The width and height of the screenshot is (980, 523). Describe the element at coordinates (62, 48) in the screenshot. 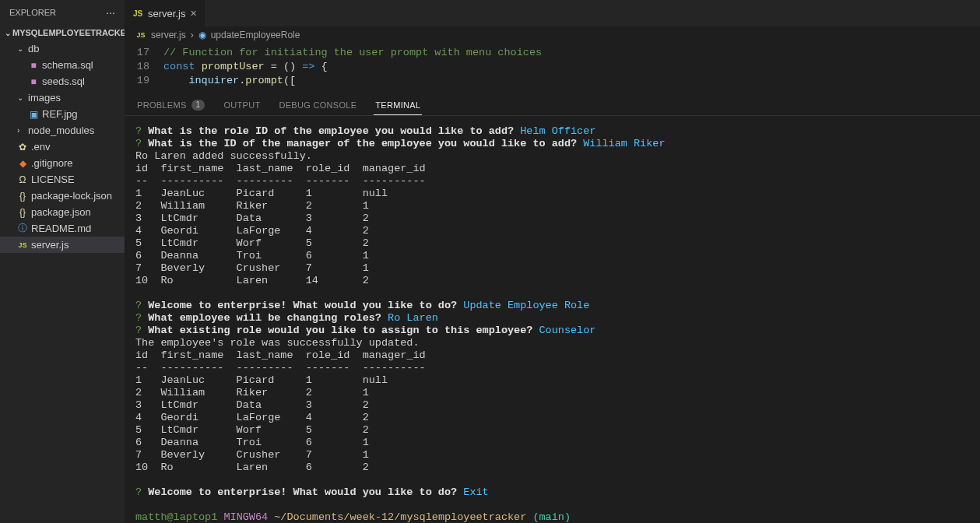

I see `folder-db: ⌄ db` at that location.